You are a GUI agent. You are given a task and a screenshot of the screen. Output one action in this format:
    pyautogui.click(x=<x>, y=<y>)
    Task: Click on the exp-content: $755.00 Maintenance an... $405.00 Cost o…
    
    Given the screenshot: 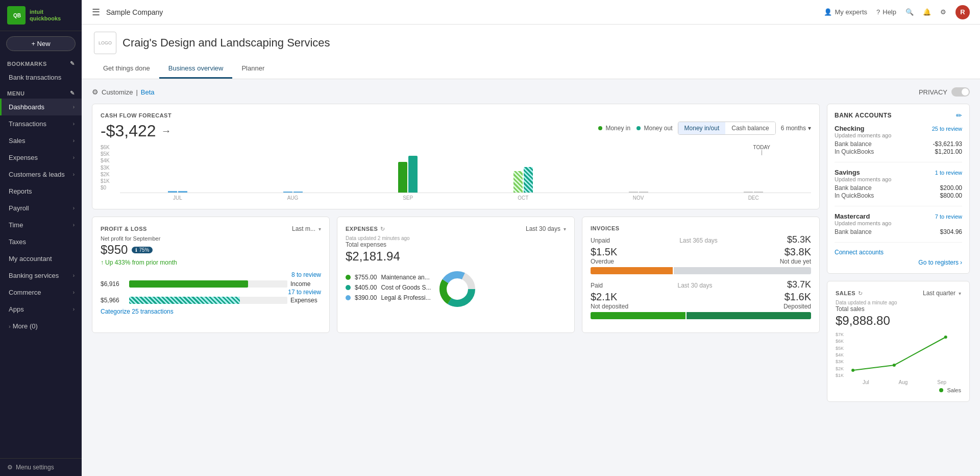 What is the action you would take?
    pyautogui.click(x=456, y=290)
    